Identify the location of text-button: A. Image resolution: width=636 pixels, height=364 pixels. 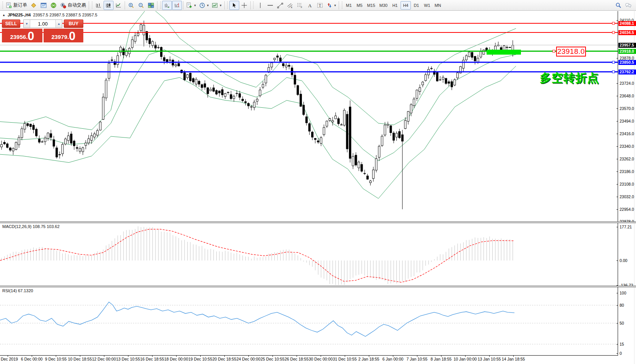
(310, 5).